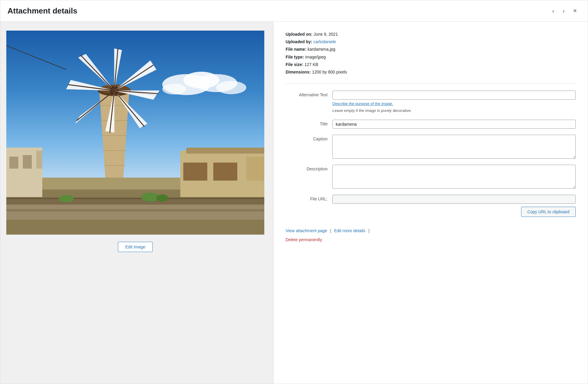 This screenshot has height=384, width=588. I want to click on caption-input, so click(454, 147).